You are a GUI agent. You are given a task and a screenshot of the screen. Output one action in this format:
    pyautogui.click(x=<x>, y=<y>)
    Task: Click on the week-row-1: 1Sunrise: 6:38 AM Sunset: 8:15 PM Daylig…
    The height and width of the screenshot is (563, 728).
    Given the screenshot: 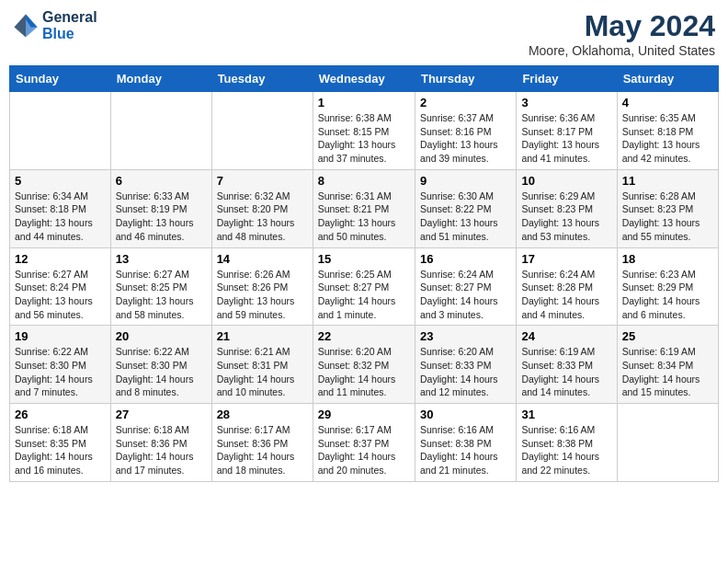 What is the action you would take?
    pyautogui.click(x=364, y=131)
    